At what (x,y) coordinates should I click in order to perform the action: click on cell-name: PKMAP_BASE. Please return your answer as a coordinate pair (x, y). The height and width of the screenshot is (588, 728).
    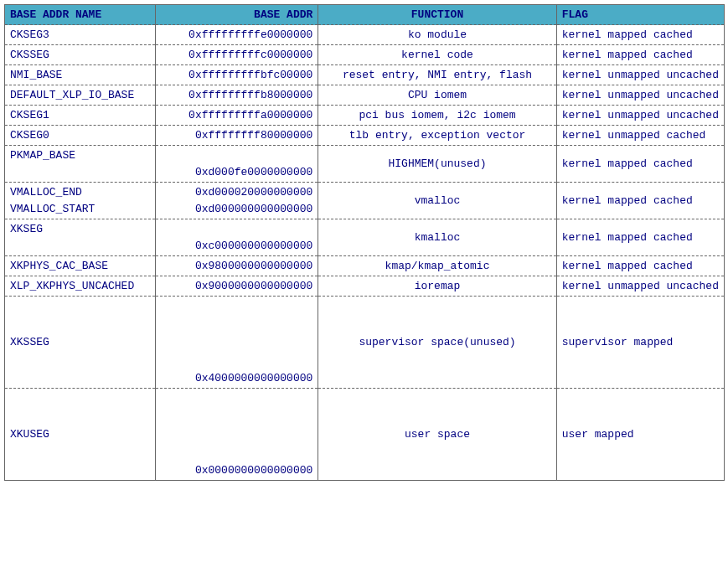
    Looking at the image, I should click on (80, 164).